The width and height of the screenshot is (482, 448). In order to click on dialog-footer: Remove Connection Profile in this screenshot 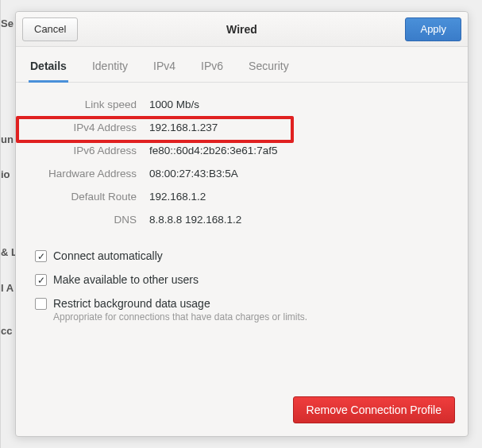, I will do `click(241, 411)`.